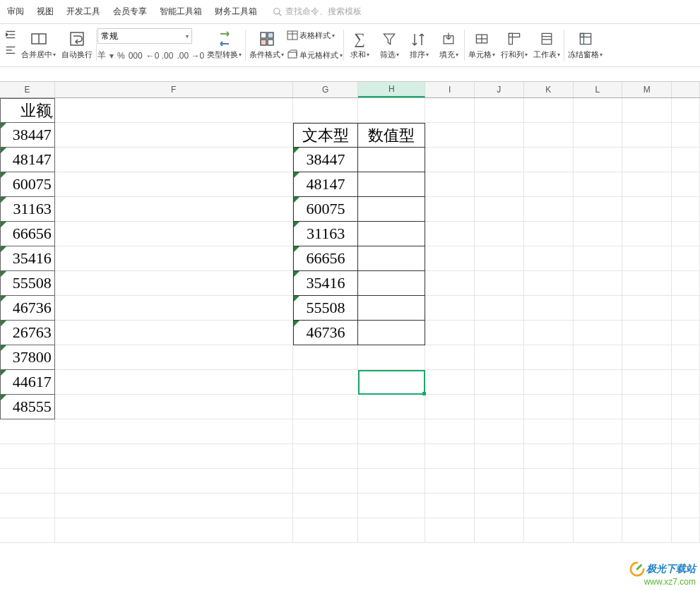  I want to click on col-header-L: L, so click(598, 90).